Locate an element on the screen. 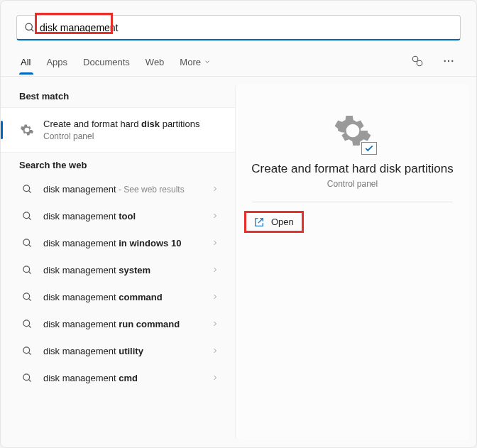  tab-documents: Documents is located at coordinates (106, 62).